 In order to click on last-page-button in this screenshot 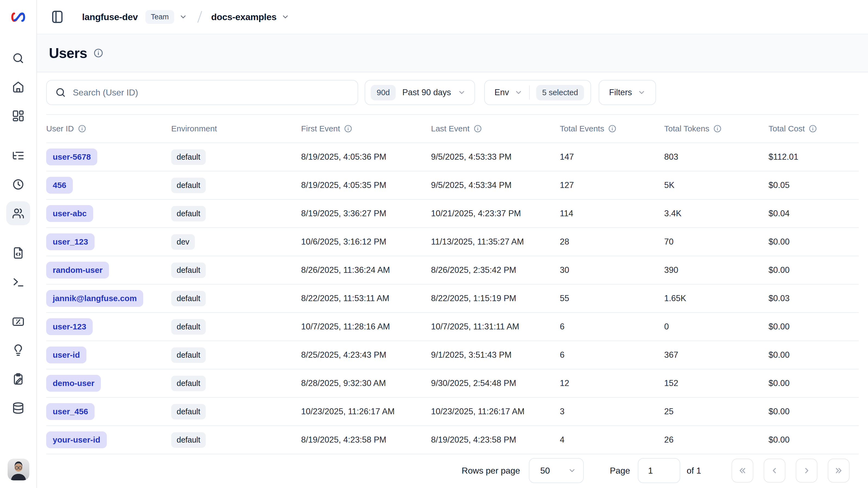, I will do `click(839, 471)`.